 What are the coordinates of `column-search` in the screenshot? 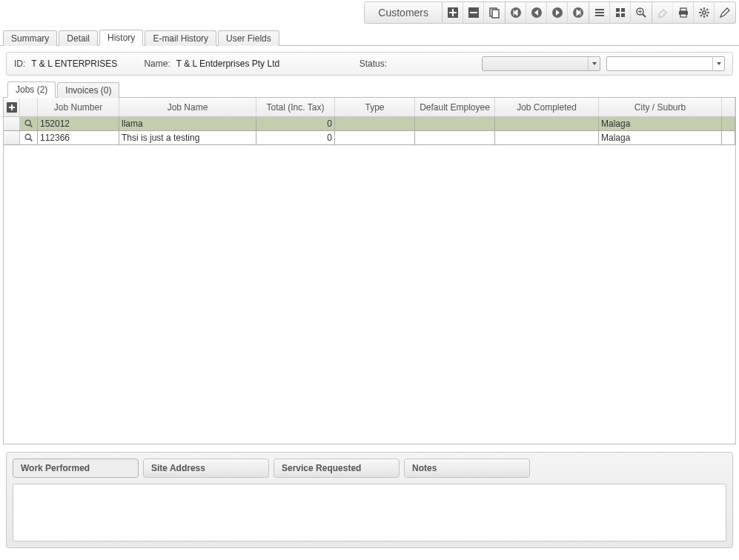 It's located at (29, 107).